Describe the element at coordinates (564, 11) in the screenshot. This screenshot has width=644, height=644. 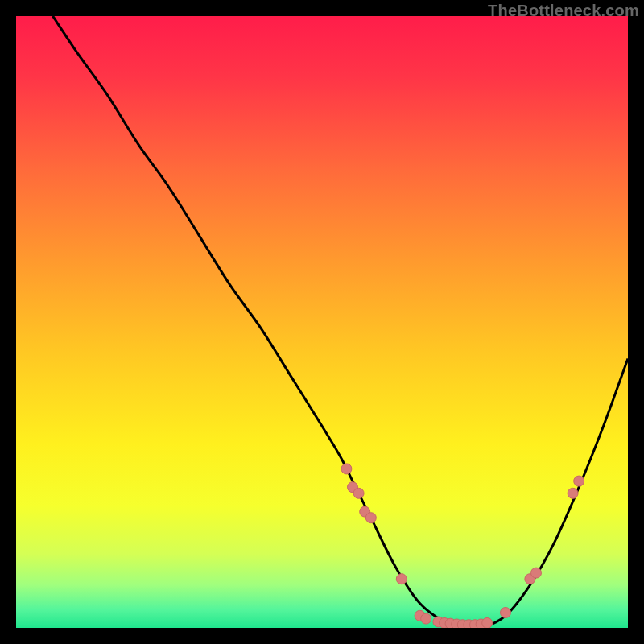
I see `watermark-text: TheBottleneck.com` at that location.